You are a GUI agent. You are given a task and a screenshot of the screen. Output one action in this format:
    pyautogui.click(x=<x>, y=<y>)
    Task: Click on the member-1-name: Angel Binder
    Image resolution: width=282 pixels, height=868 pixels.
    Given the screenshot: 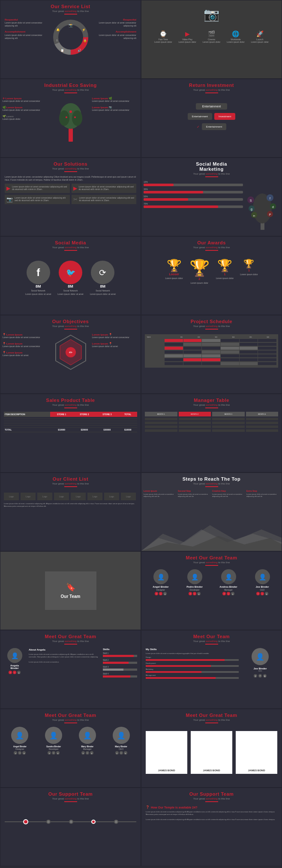 What is the action you would take?
    pyautogui.click(x=161, y=587)
    